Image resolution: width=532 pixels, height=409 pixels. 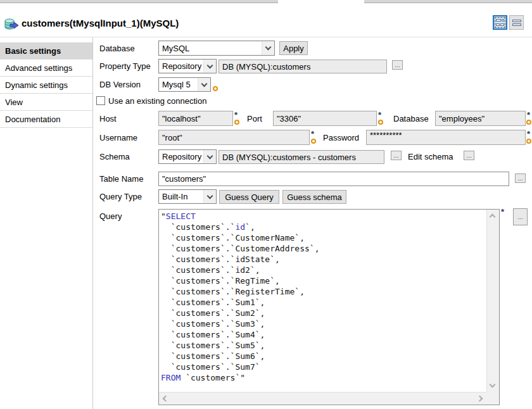 What do you see at coordinates (46, 103) in the screenshot?
I see `sidebar-item-view: View` at bounding box center [46, 103].